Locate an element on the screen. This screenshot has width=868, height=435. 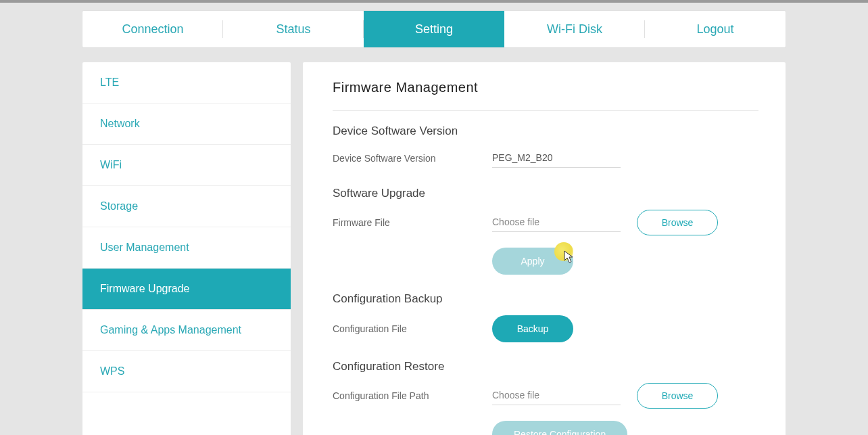
config-backup-label: Configuration File is located at coordinates (412, 329).